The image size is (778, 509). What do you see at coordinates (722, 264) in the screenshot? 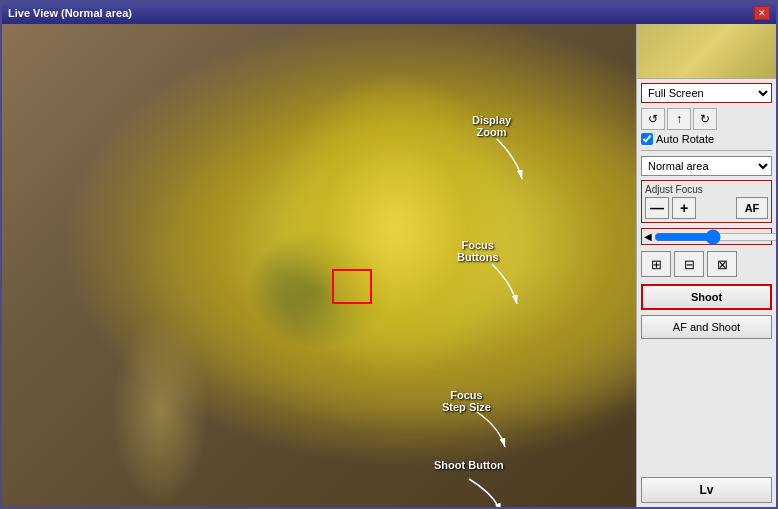
I see `grid-button-3: ⊠` at bounding box center [722, 264].